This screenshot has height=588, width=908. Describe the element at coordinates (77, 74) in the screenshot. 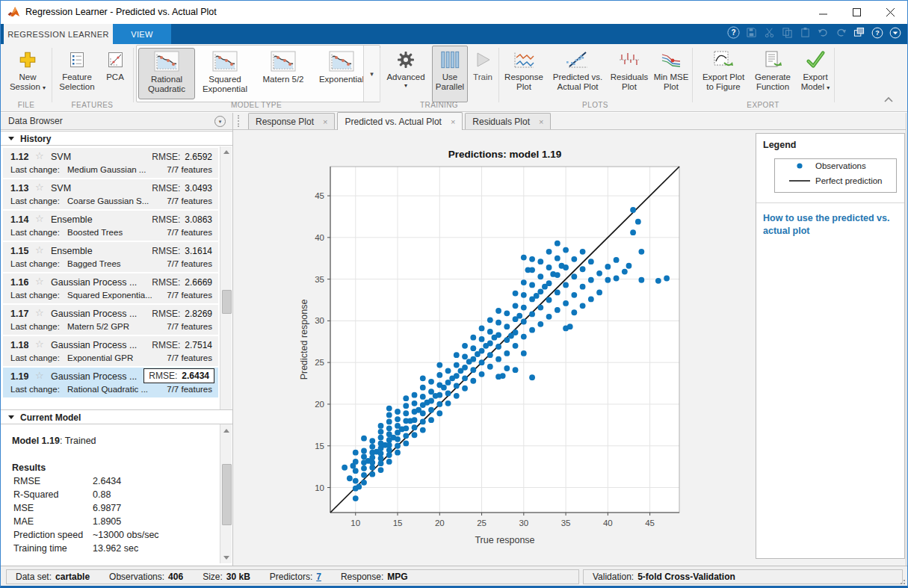

I see `feature-selection-button: Feature Selection` at that location.